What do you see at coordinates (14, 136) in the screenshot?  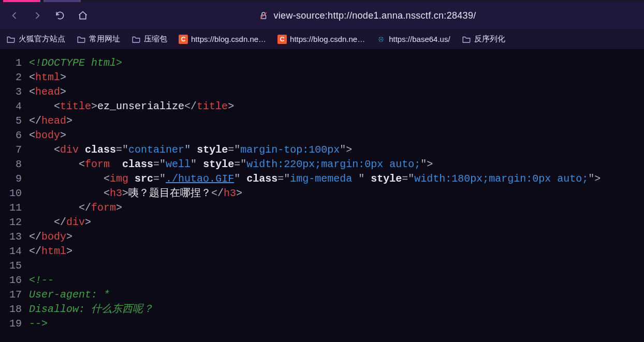 I see `line-number: 6` at bounding box center [14, 136].